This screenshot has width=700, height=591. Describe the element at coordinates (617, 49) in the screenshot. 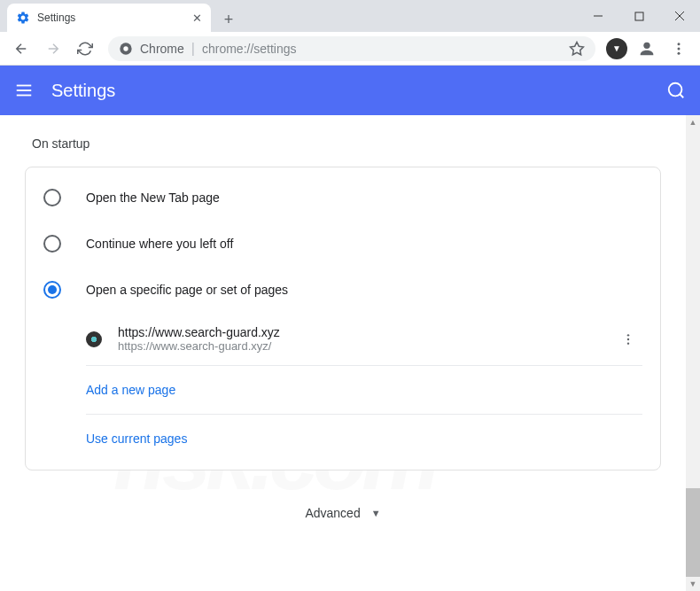

I see `extension-icon: ▼` at that location.